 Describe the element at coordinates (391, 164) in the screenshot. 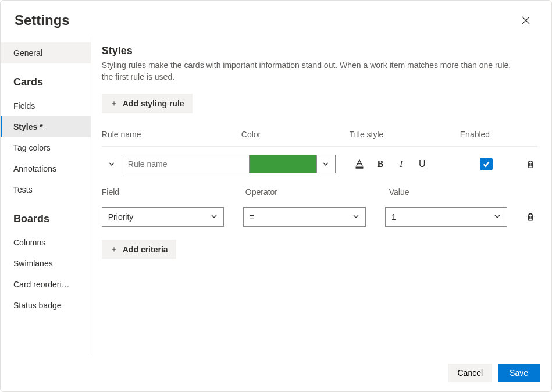

I see `title-style-group: B I U` at that location.